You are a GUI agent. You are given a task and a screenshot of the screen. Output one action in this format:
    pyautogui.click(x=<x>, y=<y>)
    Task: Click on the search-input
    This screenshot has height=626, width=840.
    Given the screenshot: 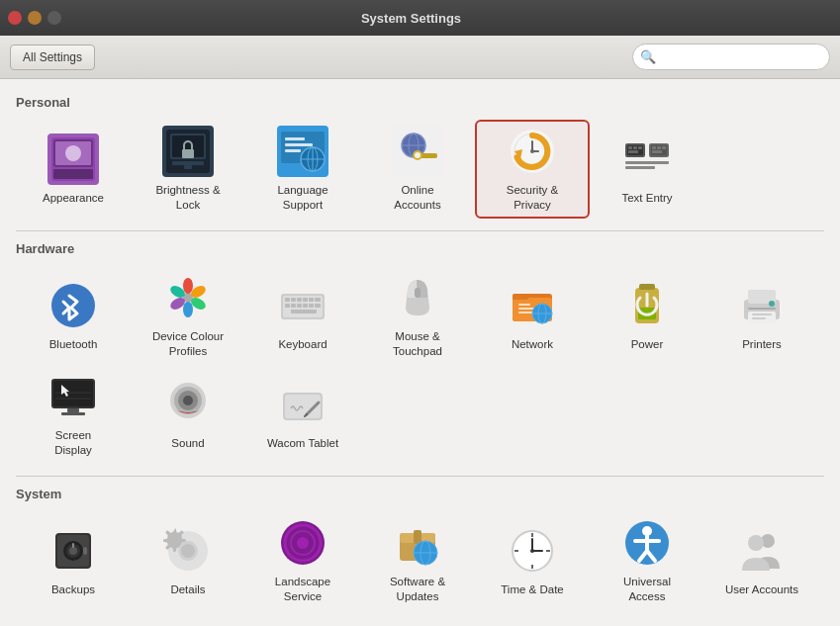 What is the action you would take?
    pyautogui.click(x=731, y=57)
    